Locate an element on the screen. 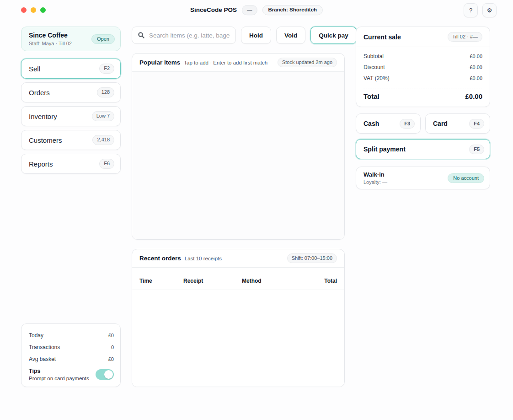  shift-badge: Shift: 07:00–15:00 is located at coordinates (312, 258).